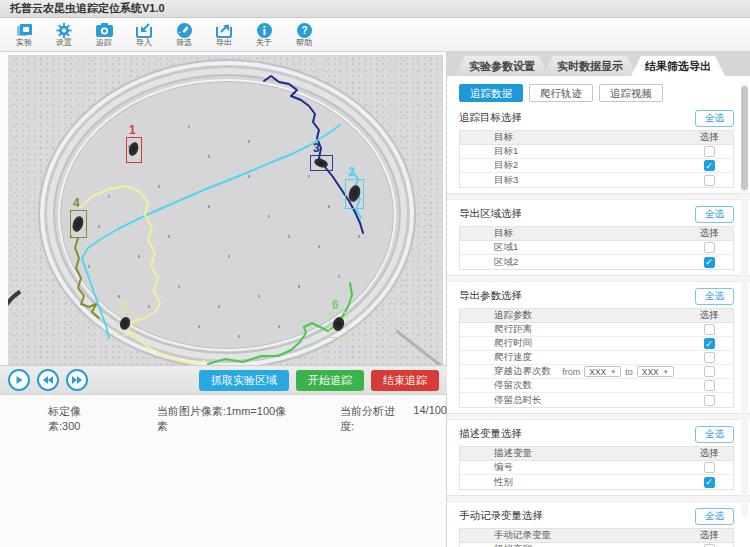 This screenshot has height=547, width=750. What do you see at coordinates (224, 30) in the screenshot?
I see `export-icon` at bounding box center [224, 30].